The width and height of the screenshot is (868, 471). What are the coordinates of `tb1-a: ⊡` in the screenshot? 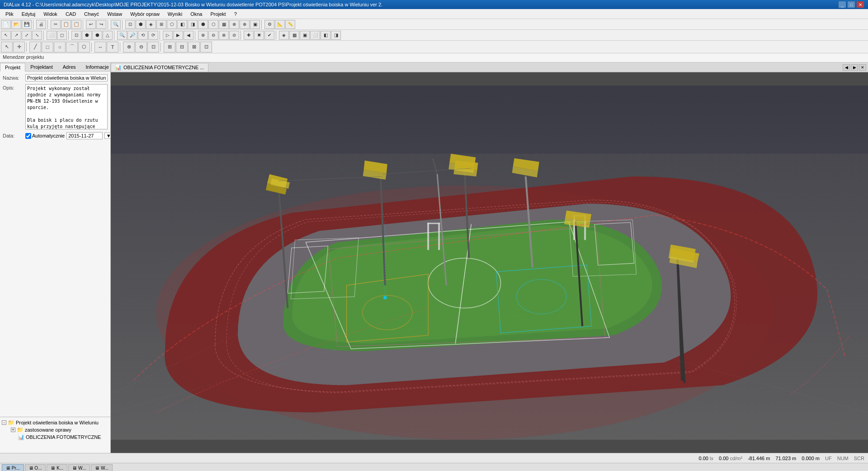 It's located at (130, 24).